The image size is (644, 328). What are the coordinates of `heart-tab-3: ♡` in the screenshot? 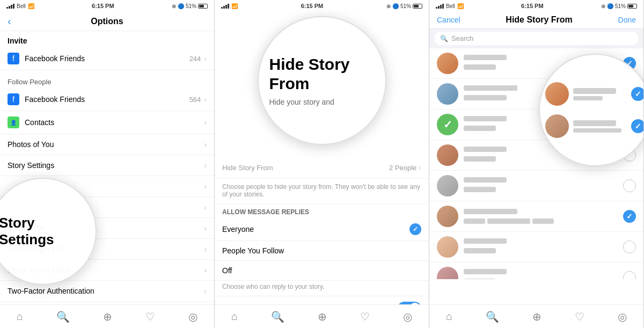 It's located at (580, 317).